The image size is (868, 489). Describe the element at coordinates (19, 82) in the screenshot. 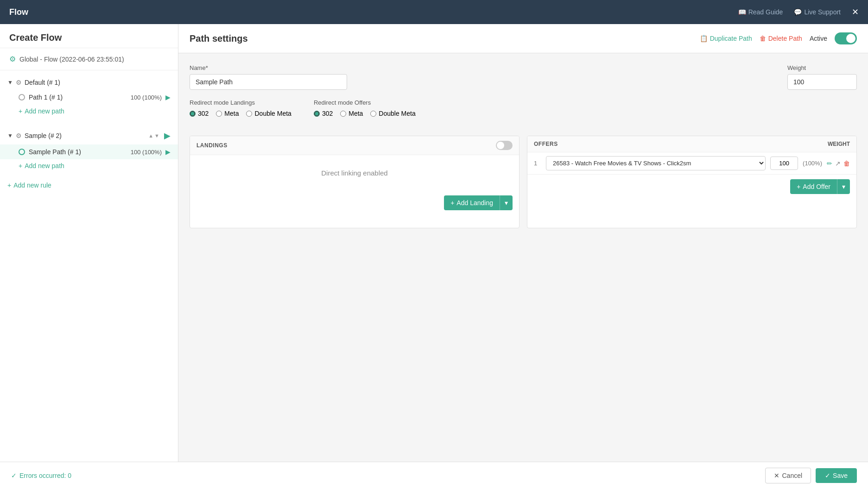

I see `gear-icon: ⚙` at that location.